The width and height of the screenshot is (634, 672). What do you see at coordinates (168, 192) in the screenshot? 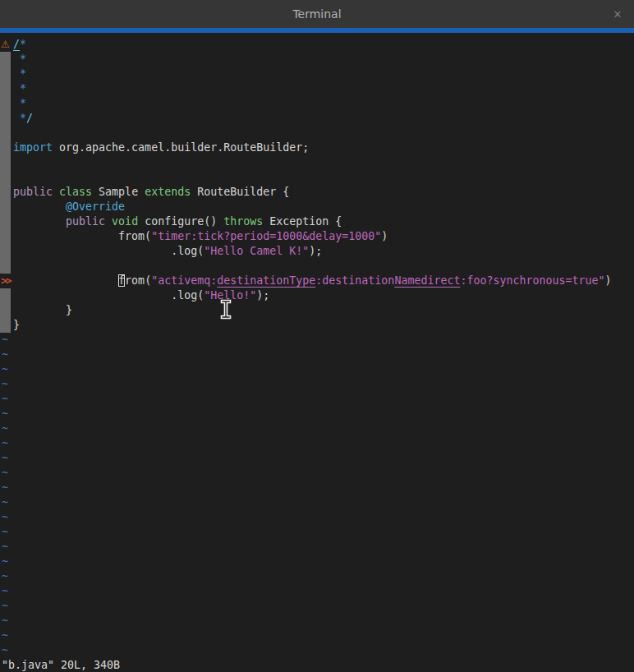
I see `code-token: extends` at bounding box center [168, 192].